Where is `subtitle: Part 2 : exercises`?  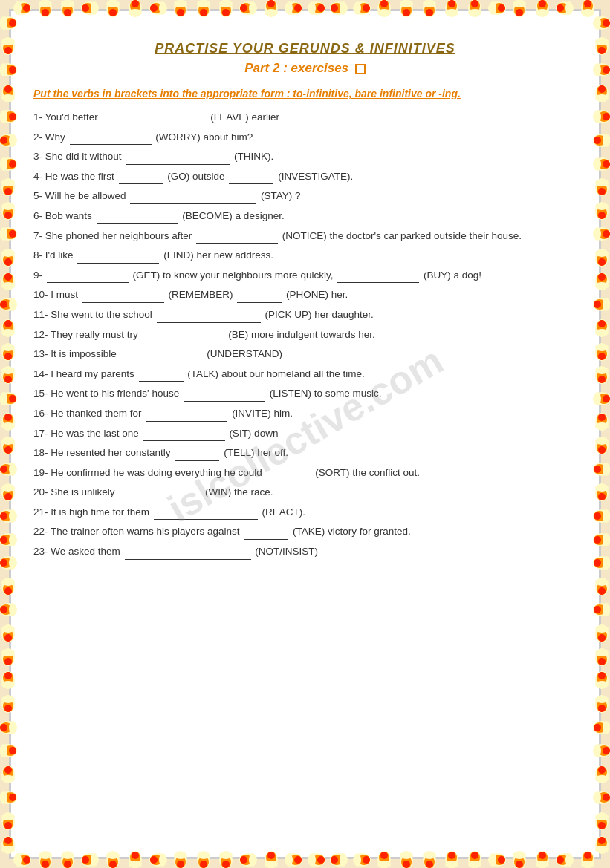 subtitle: Part 2 : exercises is located at coordinates (305, 68).